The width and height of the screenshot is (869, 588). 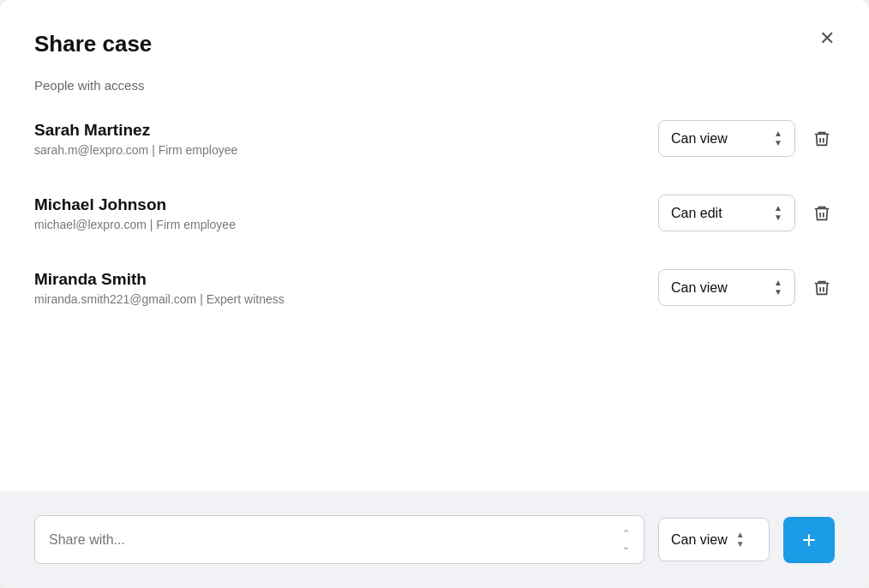 I want to click on add-button: +, so click(x=809, y=540).